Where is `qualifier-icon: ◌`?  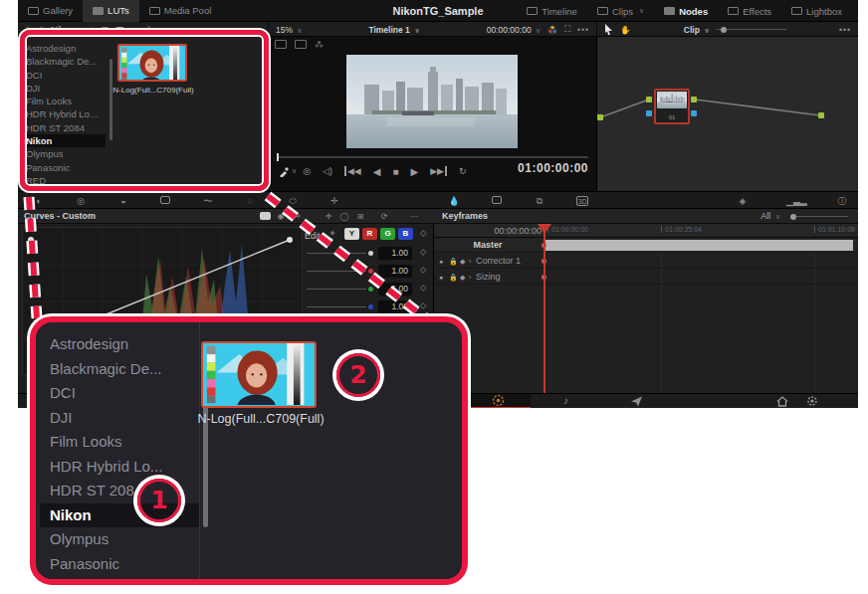 qualifier-icon: ◌ is located at coordinates (250, 201).